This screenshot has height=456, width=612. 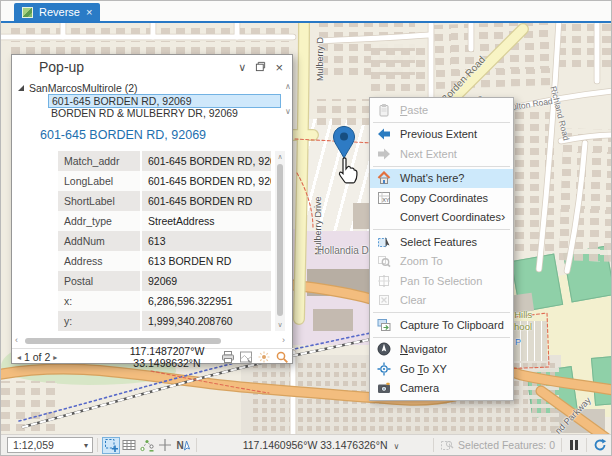 What do you see at coordinates (164, 114) in the screenshot?
I see `popup-list-item: BORDEN RD & MULBERRY DR, 92069` at bounding box center [164, 114].